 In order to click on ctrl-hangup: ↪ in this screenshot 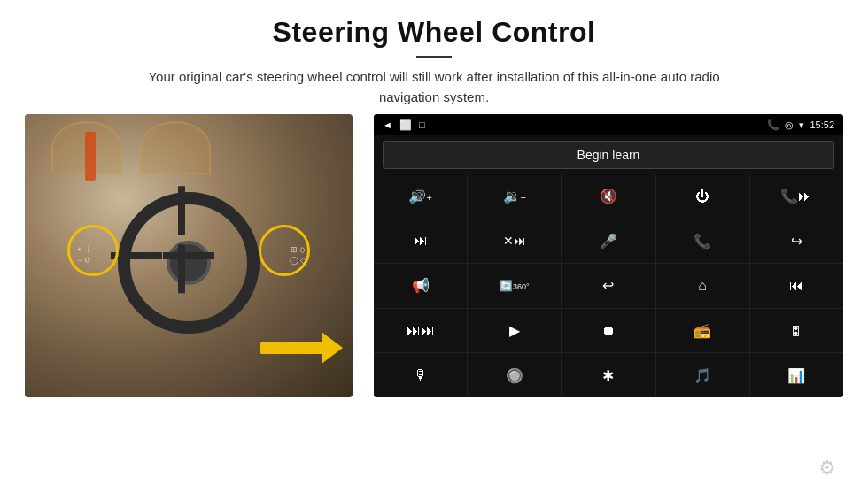, I will do `click(797, 242)`.